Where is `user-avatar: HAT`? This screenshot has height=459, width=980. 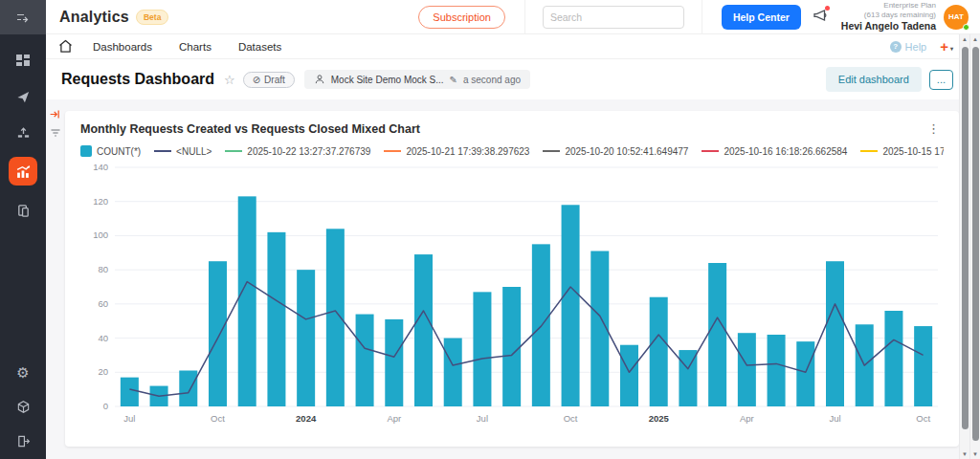 user-avatar: HAT is located at coordinates (956, 17).